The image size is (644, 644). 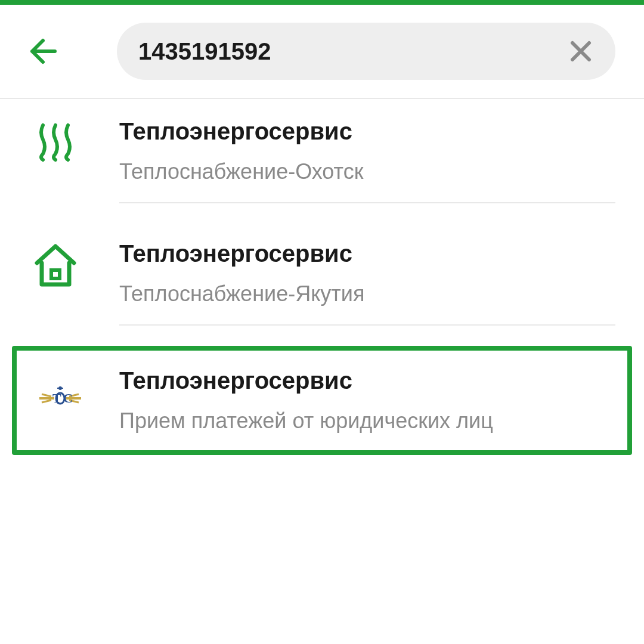 What do you see at coordinates (581, 51) in the screenshot?
I see `clear-button` at bounding box center [581, 51].